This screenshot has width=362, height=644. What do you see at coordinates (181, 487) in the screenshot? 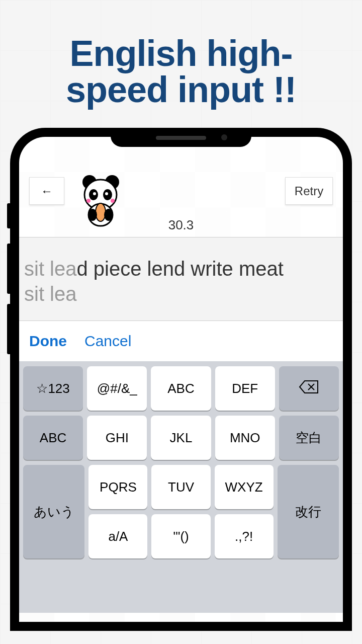
I see `key-tuv: TUV` at bounding box center [181, 487].